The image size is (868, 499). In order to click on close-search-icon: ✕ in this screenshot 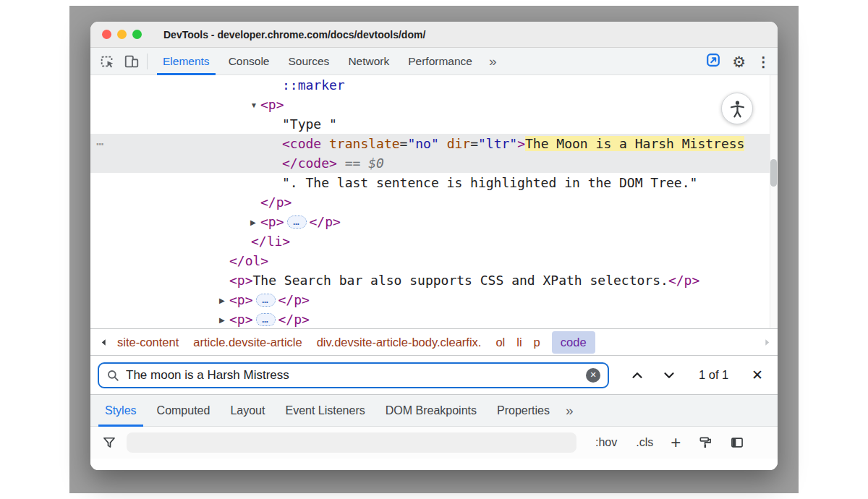, I will do `click(757, 375)`.